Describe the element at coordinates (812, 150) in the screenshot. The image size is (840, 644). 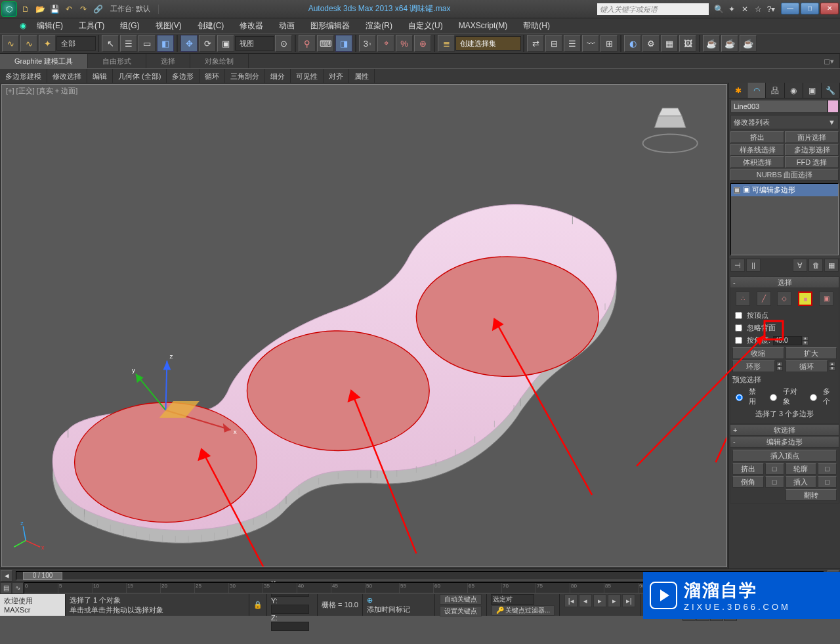
I see `mod-polysel: 多边形选择` at that location.